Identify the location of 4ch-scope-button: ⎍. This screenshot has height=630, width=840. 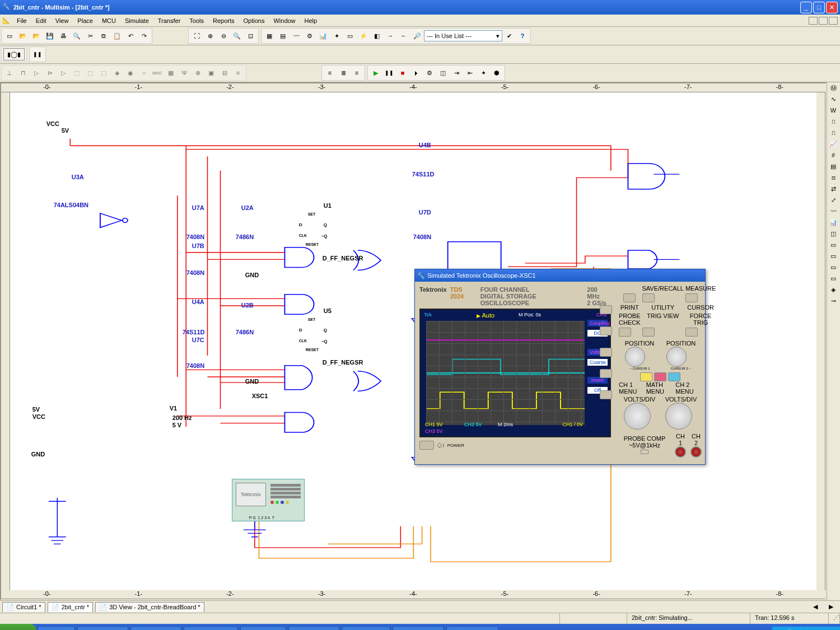
(833, 133).